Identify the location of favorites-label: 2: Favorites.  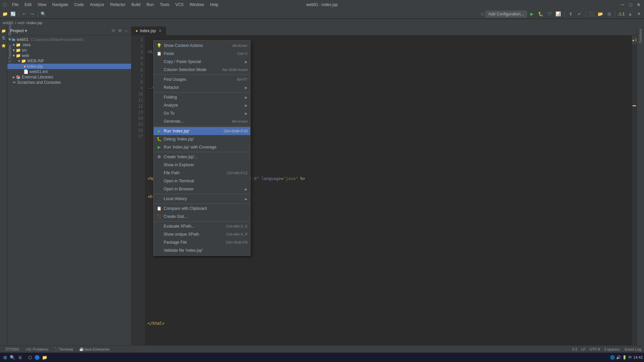
(10, 54).